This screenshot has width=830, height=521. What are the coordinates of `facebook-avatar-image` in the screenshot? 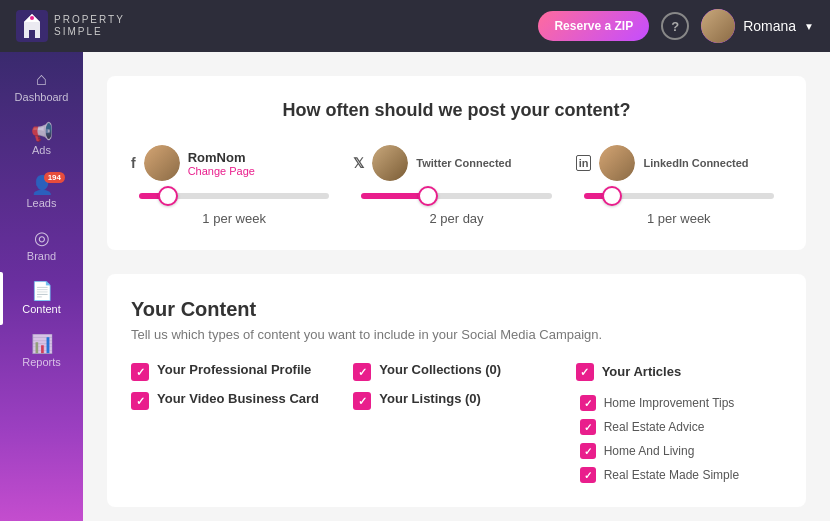 It's located at (162, 163).